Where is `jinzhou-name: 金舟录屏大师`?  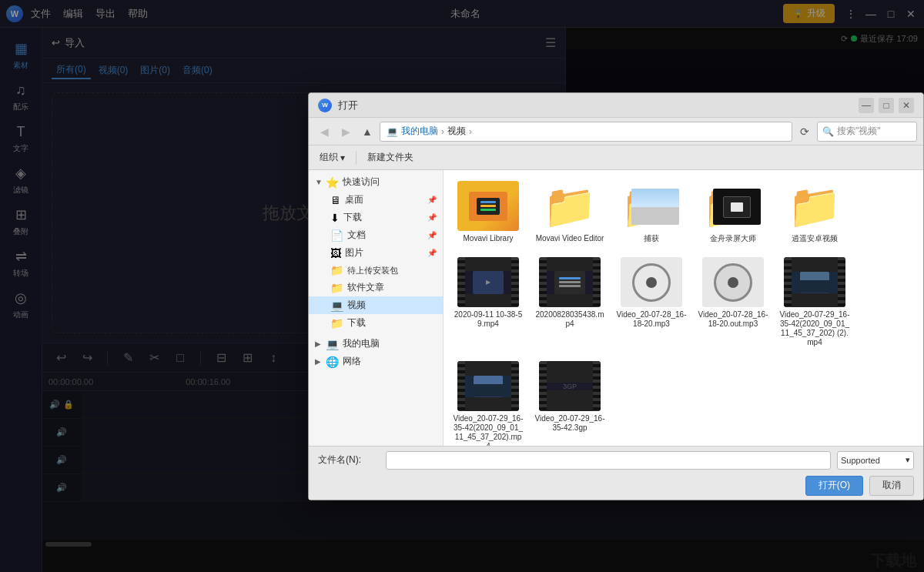 jinzhou-name: 金舟录屏大师 is located at coordinates (733, 239).